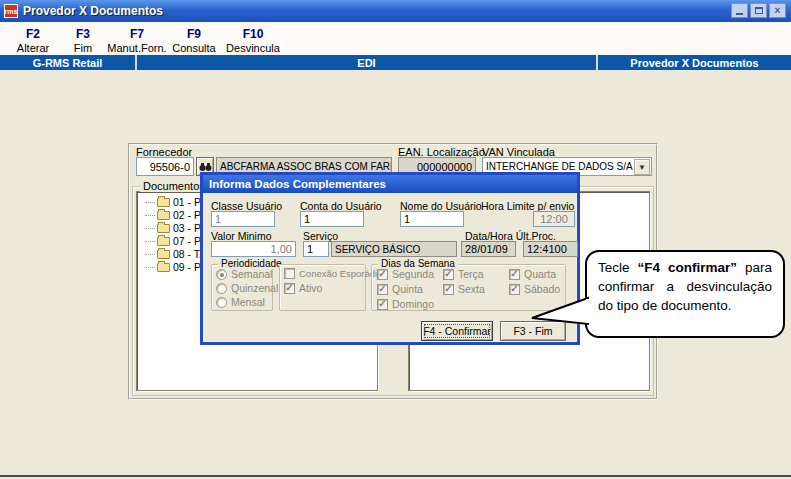 Image resolution: width=791 pixels, height=479 pixels. I want to click on instruction-callout: Tecle “F4 confirmar” para confirmar a de…, so click(685, 294).